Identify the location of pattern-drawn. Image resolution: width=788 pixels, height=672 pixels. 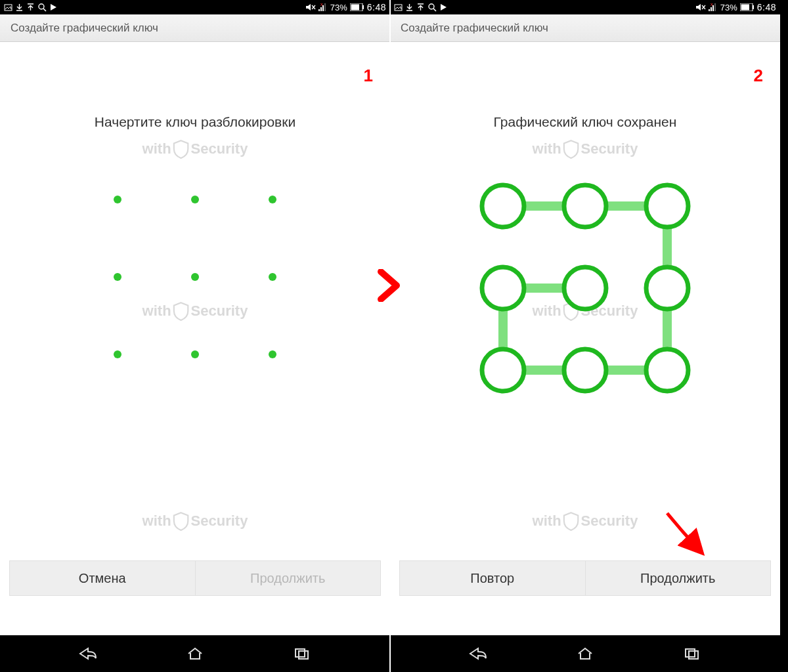
(585, 288).